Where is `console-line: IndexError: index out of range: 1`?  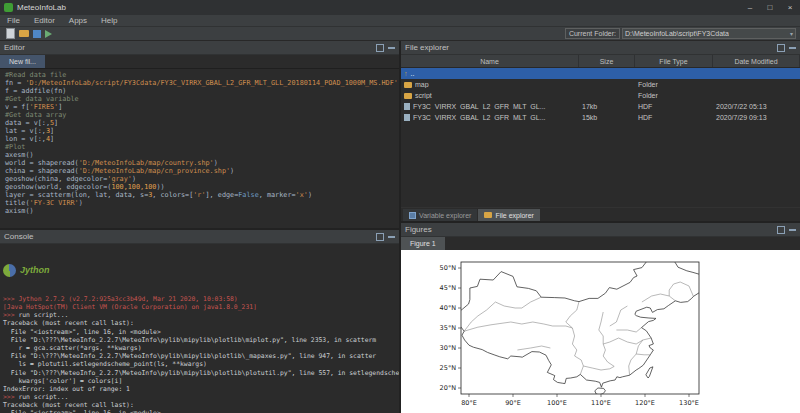 console-line: IndexError: index out of range: 1 is located at coordinates (200, 389).